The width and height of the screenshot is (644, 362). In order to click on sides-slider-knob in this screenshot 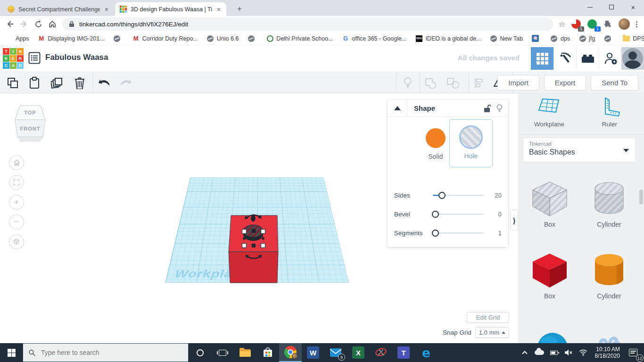, I will do `click(442, 195)`.